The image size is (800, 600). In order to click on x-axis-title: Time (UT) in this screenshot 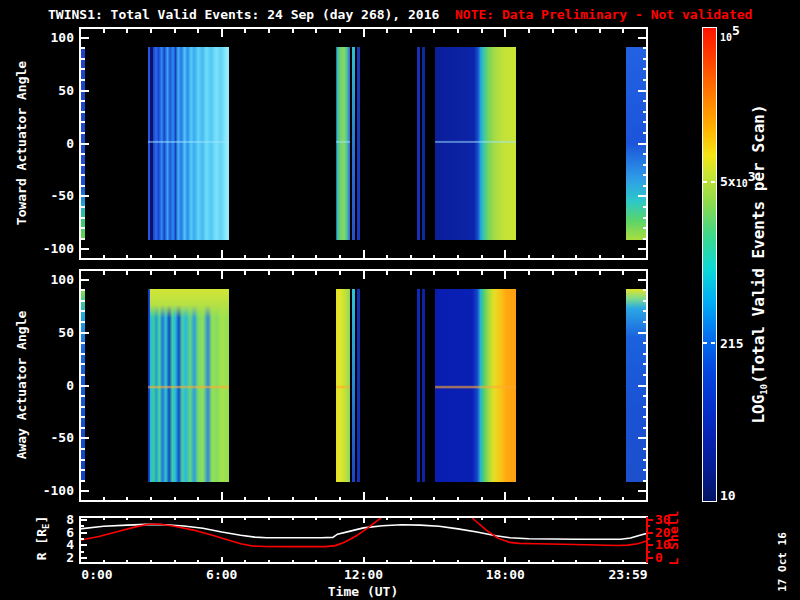, I will do `click(363, 592)`.